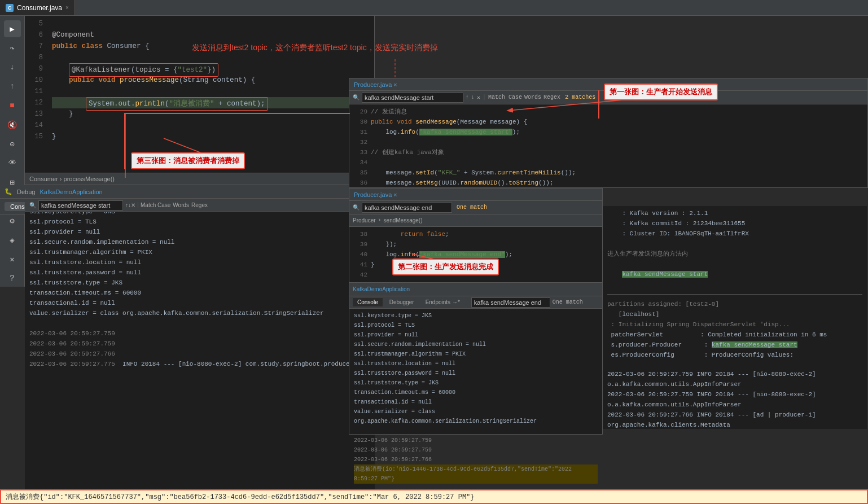 The height and width of the screenshot is (504, 868). Describe the element at coordinates (617, 122) in the screenshot. I see `code-line: public void sendMessage(Message message)…` at that location.